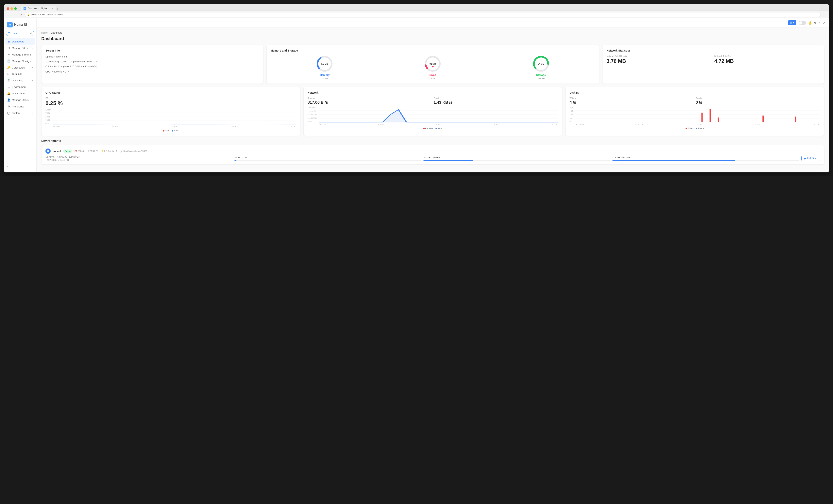 Image resolution: width=833 pixels, height=504 pixels. What do you see at coordinates (20, 48) in the screenshot?
I see `sidebar-item-label: Manage Sites` at bounding box center [20, 48].